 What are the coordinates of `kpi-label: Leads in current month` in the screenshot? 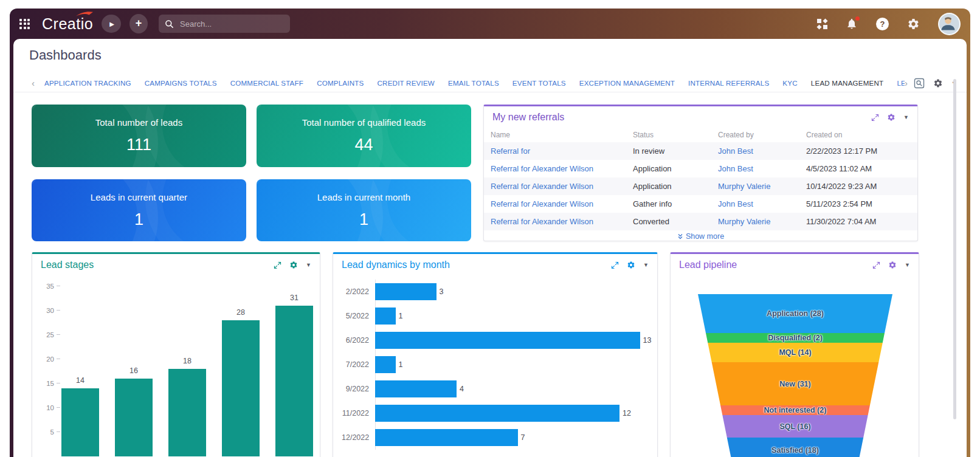 It's located at (364, 197).